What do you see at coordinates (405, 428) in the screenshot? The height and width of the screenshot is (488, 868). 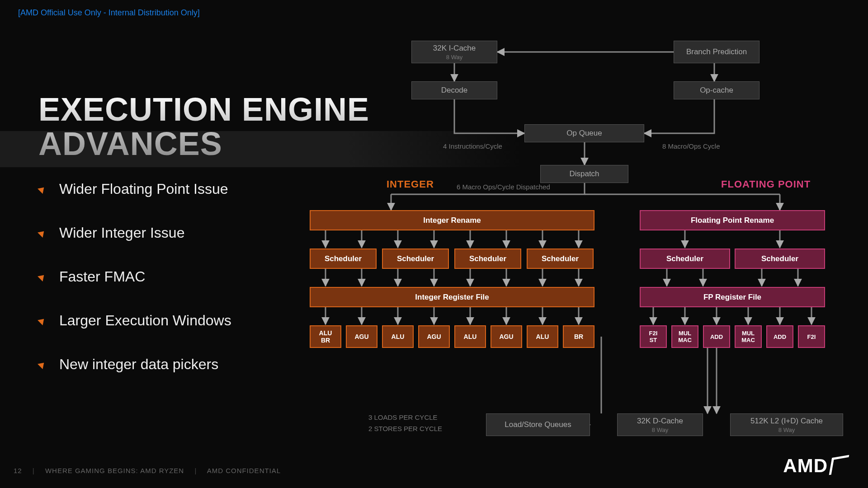 I see `hint-stores: 2 STORES PER CYCLE` at bounding box center [405, 428].